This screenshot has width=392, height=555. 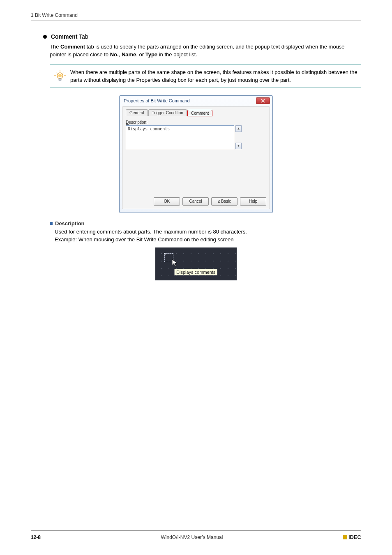 What do you see at coordinates (45, 37) in the screenshot?
I see `round-bullet-icon` at bounding box center [45, 37].